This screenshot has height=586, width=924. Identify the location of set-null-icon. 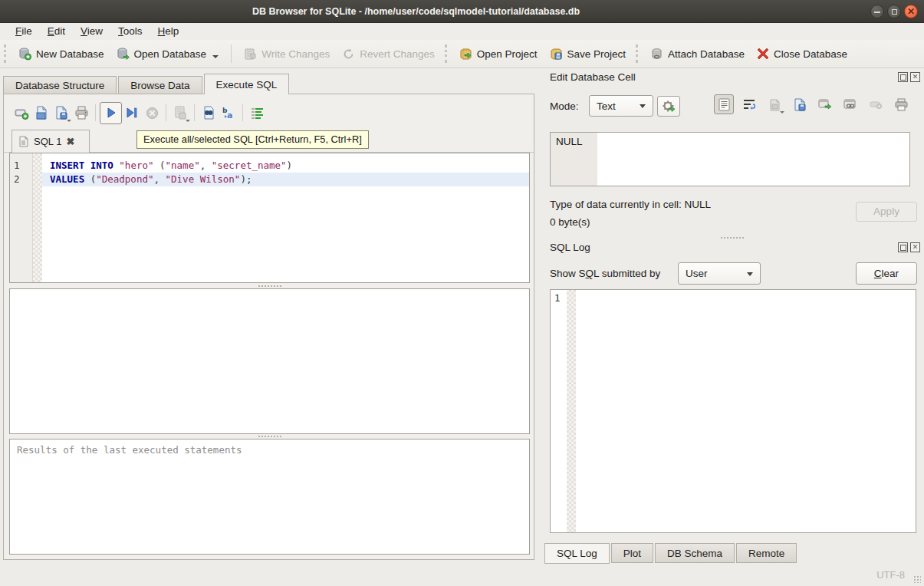
(876, 104).